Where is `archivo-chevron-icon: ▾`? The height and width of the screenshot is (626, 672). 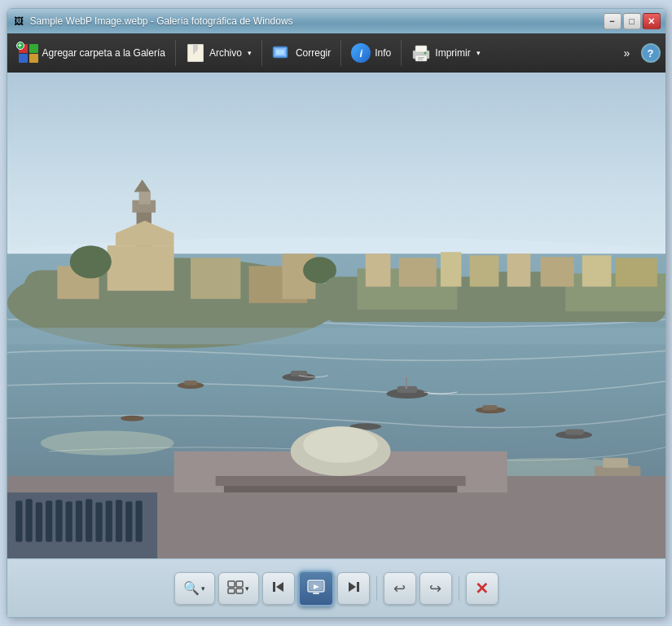
archivo-chevron-icon: ▾ is located at coordinates (249, 53).